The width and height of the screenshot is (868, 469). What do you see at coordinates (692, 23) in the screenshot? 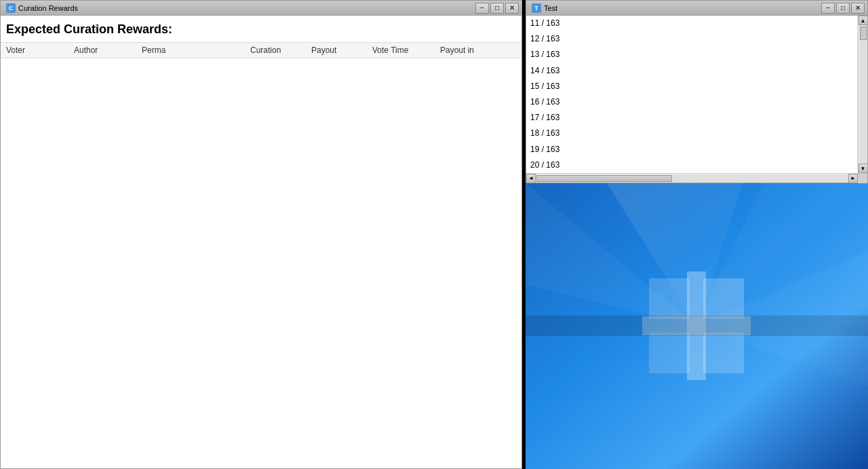
I see `list-item: 11 / 163` at bounding box center [692, 23].